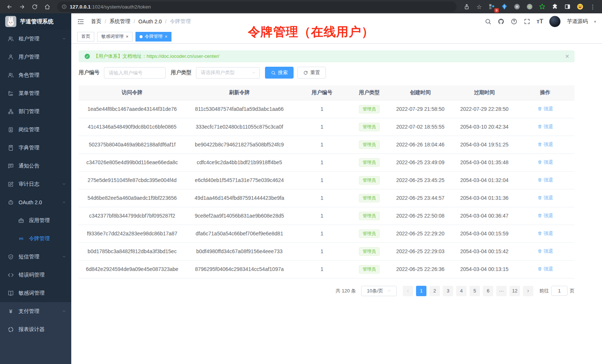 The image size is (602, 364). I want to click on cell-created-time: 2022-07-02 18:55:55, so click(420, 127).